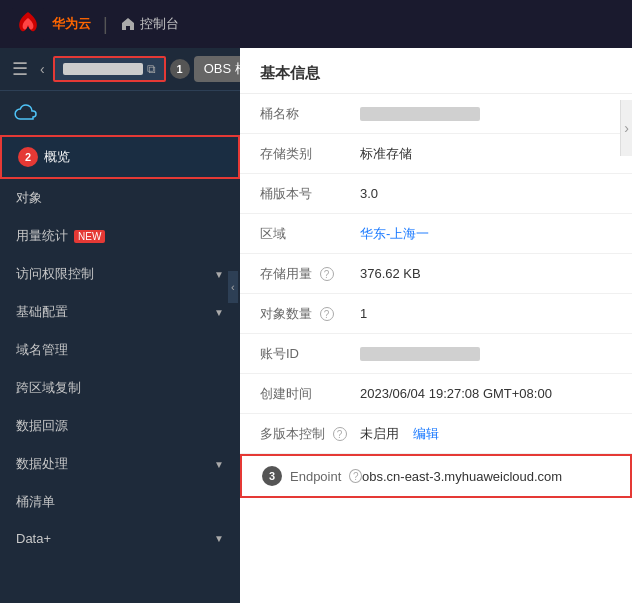 This screenshot has height=603, width=632. I want to click on label-endpoint: 3 Endpoint ?, so click(312, 476).